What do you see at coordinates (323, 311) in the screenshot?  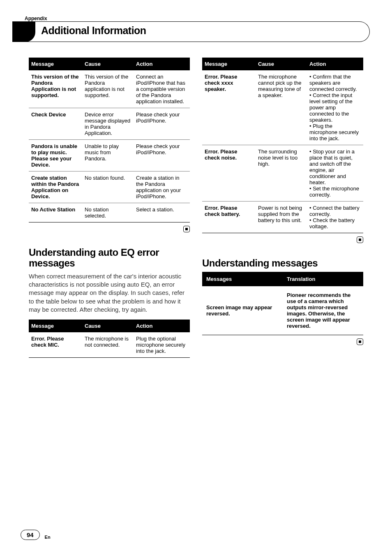 I see `translation-cell: Pioneer recommends the use of a camera w…` at bounding box center [323, 311].